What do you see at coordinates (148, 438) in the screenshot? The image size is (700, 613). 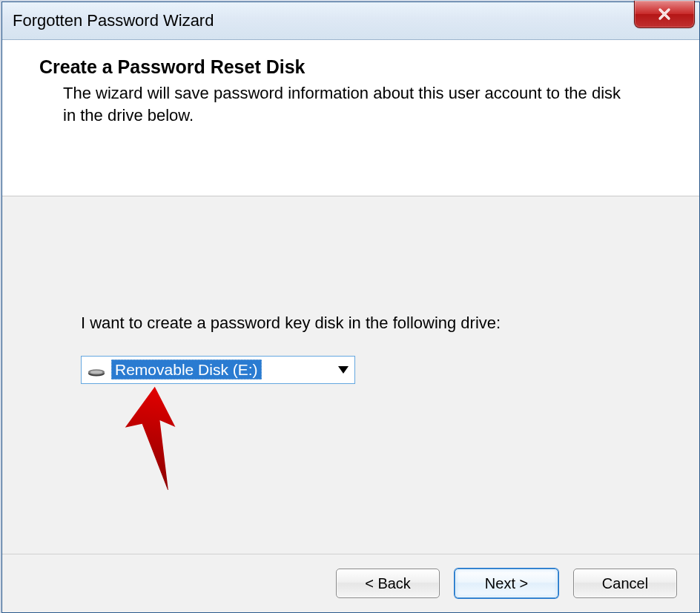 I see `annotation-arrow` at bounding box center [148, 438].